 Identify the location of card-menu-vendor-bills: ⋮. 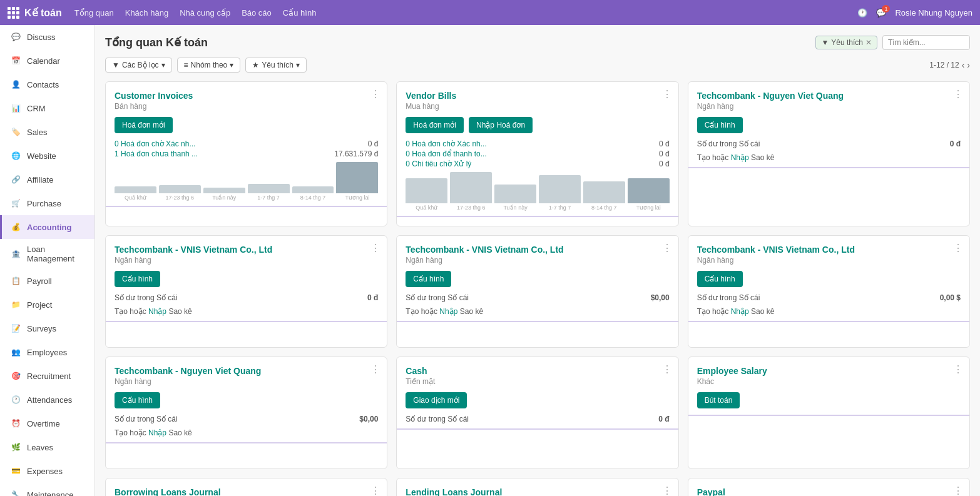
(667, 94).